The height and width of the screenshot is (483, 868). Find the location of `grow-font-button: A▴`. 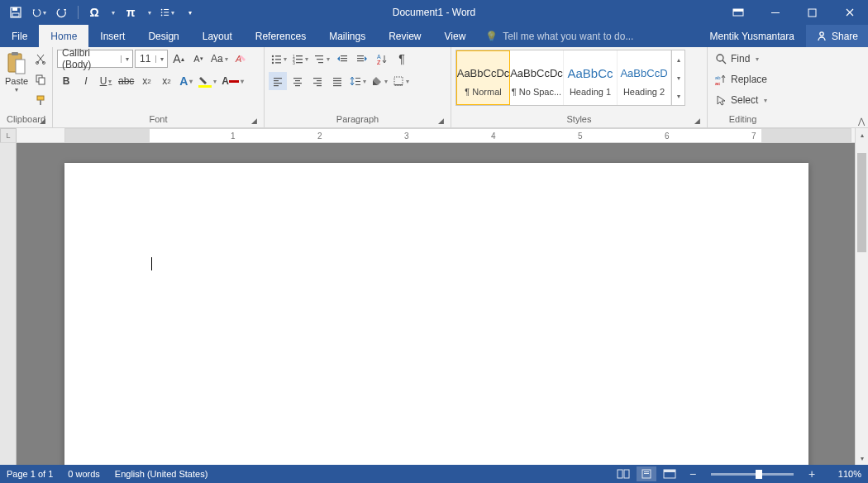

grow-font-button: A▴ is located at coordinates (179, 59).